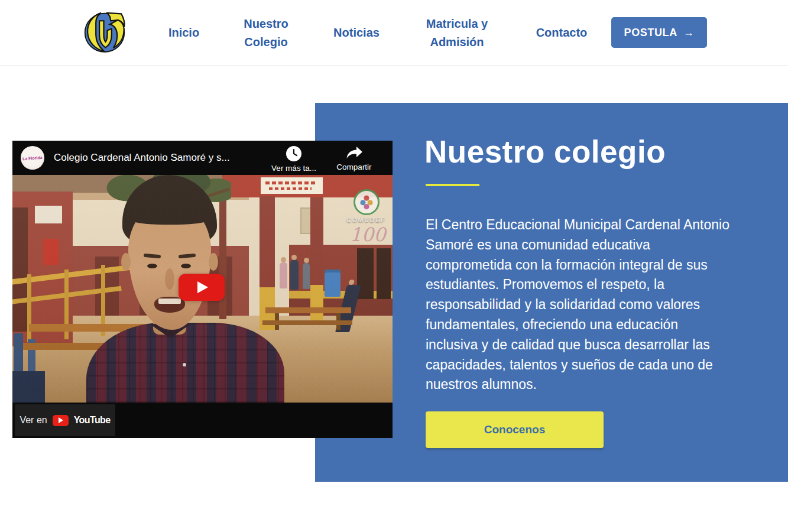  I want to click on play-icon, so click(203, 287).